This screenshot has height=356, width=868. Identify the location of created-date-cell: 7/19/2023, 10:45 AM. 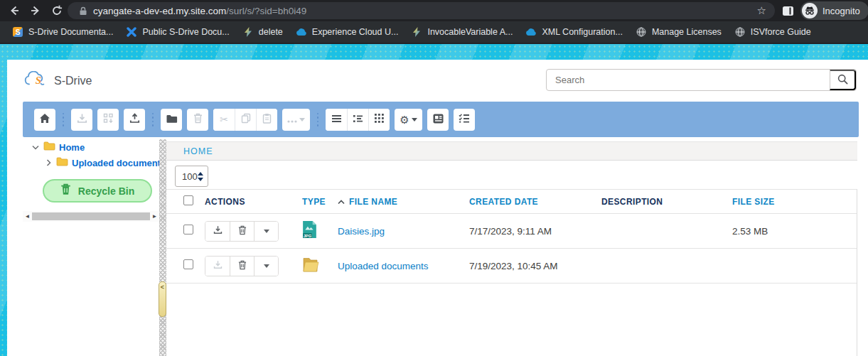
(535, 266).